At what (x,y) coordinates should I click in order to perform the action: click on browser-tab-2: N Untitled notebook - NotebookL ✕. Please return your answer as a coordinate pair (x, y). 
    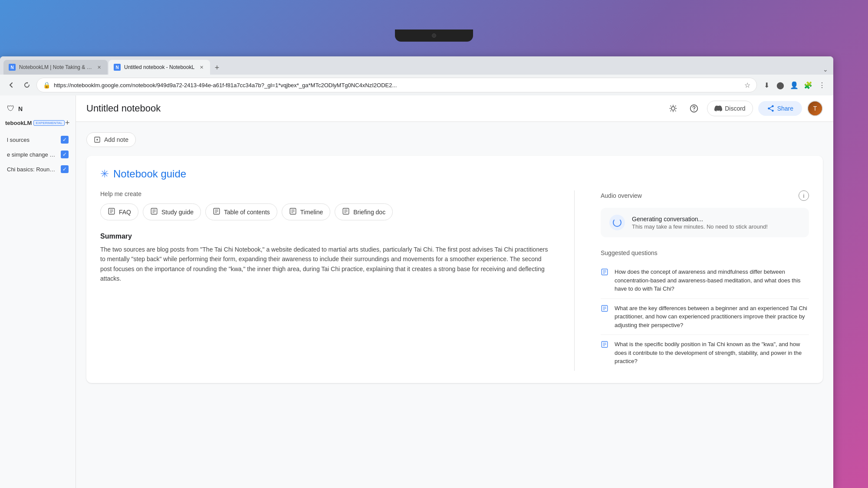
    Looking at the image, I should click on (159, 67).